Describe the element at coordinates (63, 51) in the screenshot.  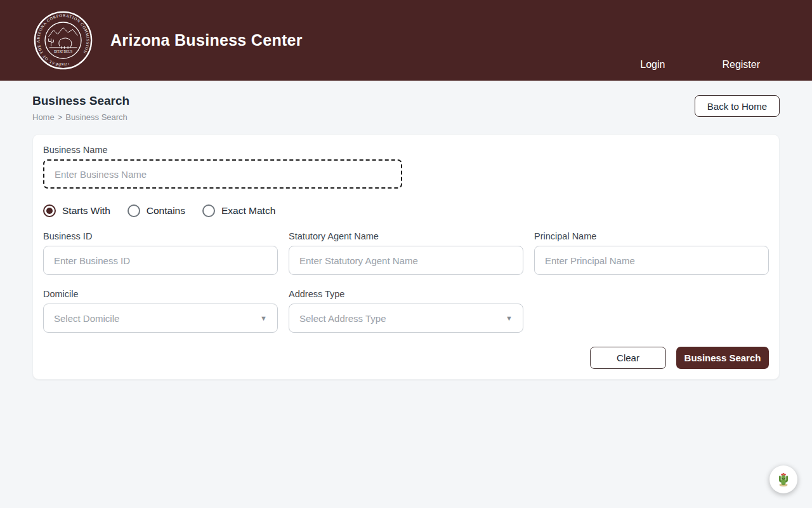
I see `seal-motto: DITAT DEUS` at that location.